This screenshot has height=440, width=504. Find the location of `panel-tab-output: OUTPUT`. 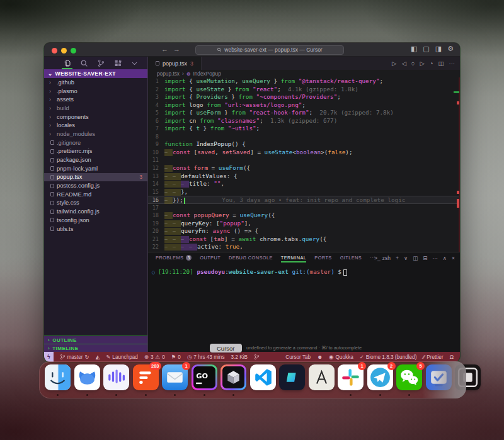

panel-tab-output: OUTPUT is located at coordinates (210, 258).